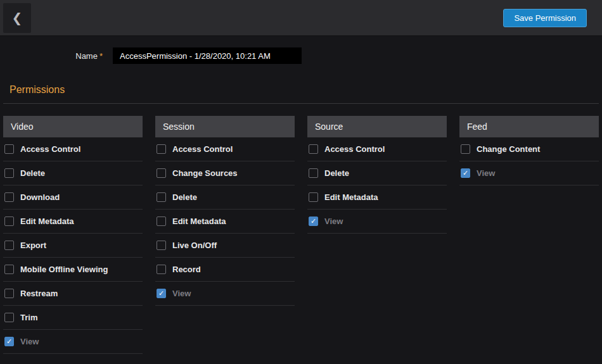 The width and height of the screenshot is (602, 364). Describe the element at coordinates (529, 127) in the screenshot. I see `column-header-feed: Feed` at that location.